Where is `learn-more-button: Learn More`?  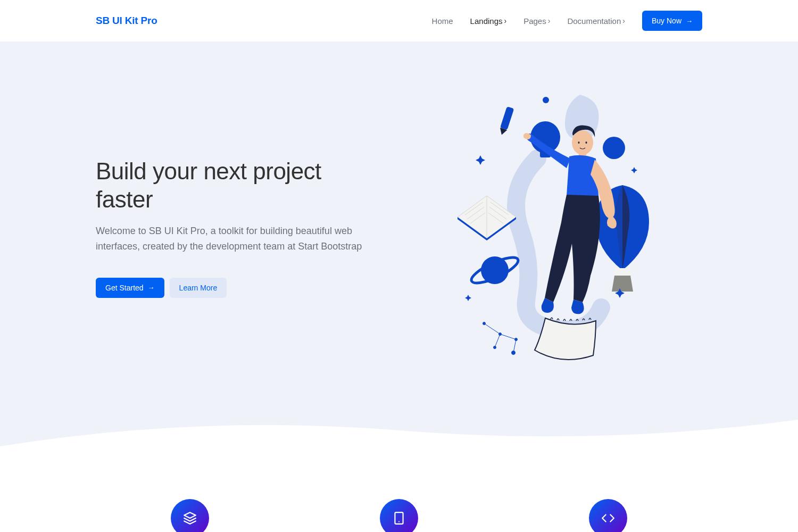
learn-more-button: Learn More is located at coordinates (198, 288).